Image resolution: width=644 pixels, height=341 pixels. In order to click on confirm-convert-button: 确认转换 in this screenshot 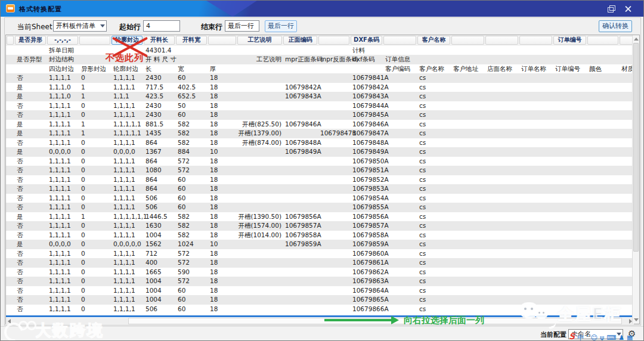, I will do `click(615, 26)`.